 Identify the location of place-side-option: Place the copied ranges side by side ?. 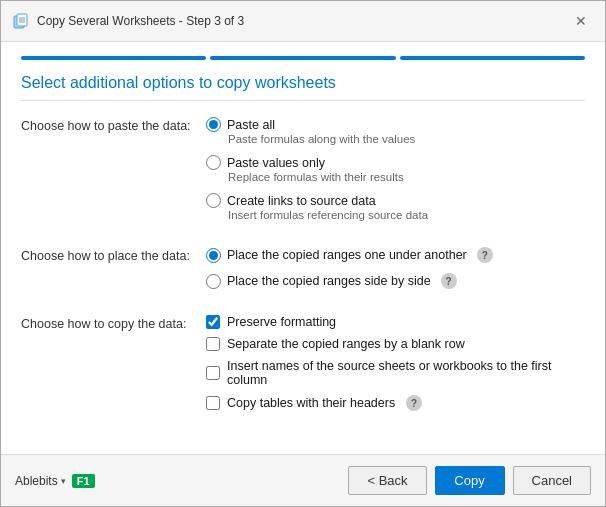
(396, 281).